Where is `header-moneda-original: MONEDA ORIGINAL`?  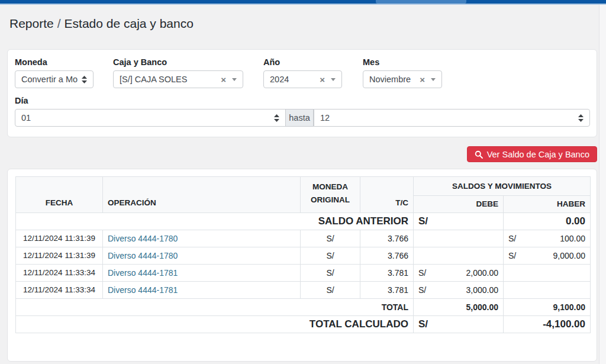
header-moneda-original: MONEDA ORIGINAL is located at coordinates (330, 195).